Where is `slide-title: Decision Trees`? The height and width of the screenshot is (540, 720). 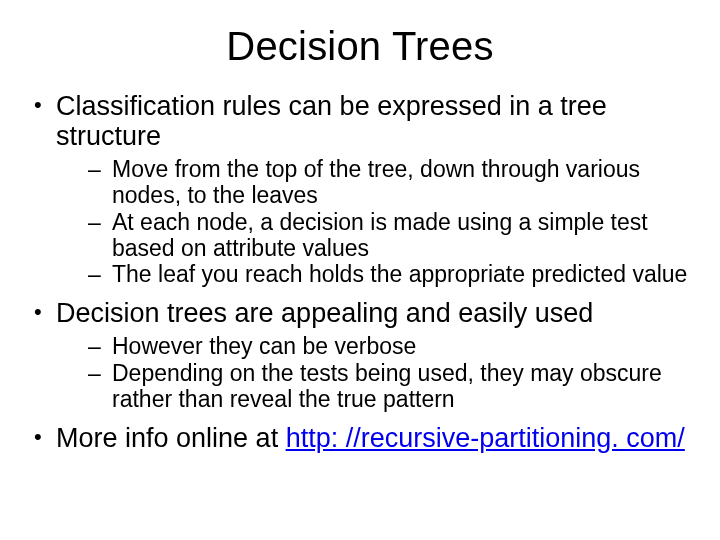
slide-title: Decision Trees is located at coordinates (360, 46).